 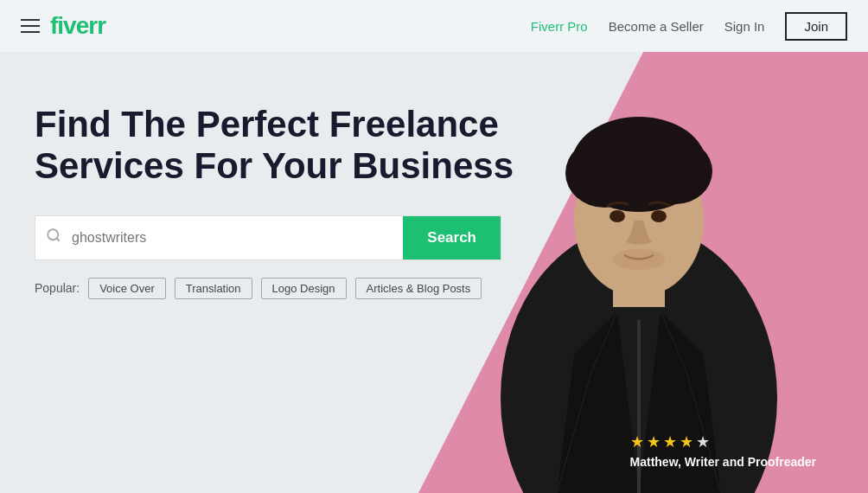 What do you see at coordinates (689, 26) in the screenshot?
I see `navbar-right: Fiverr Pro Become a Seller Sign In Join` at bounding box center [689, 26].